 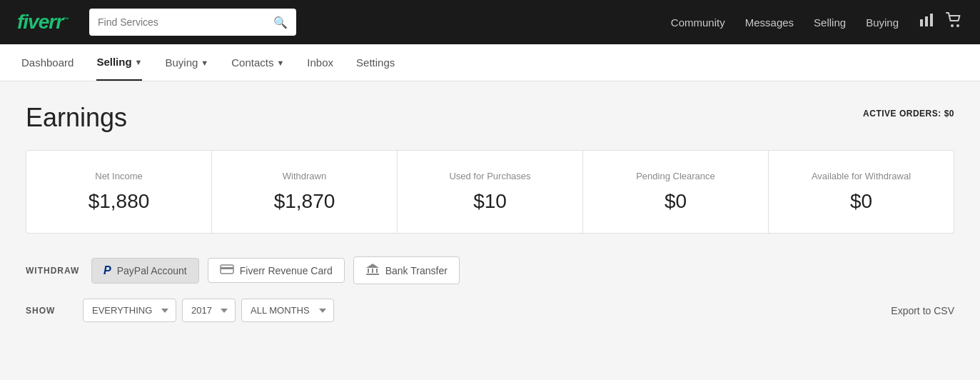 I want to click on stat-available-withdrawal-label: Available for Withdrawal, so click(x=861, y=176).